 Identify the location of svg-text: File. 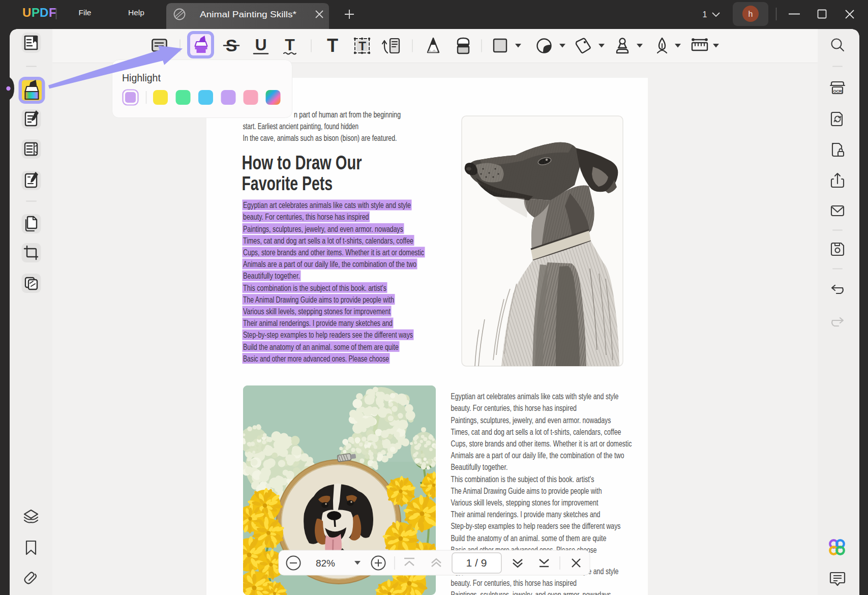
(85, 12).